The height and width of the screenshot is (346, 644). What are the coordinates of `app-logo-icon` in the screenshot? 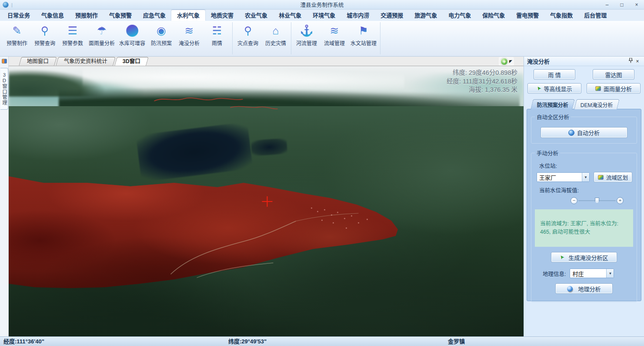 It's located at (6, 5).